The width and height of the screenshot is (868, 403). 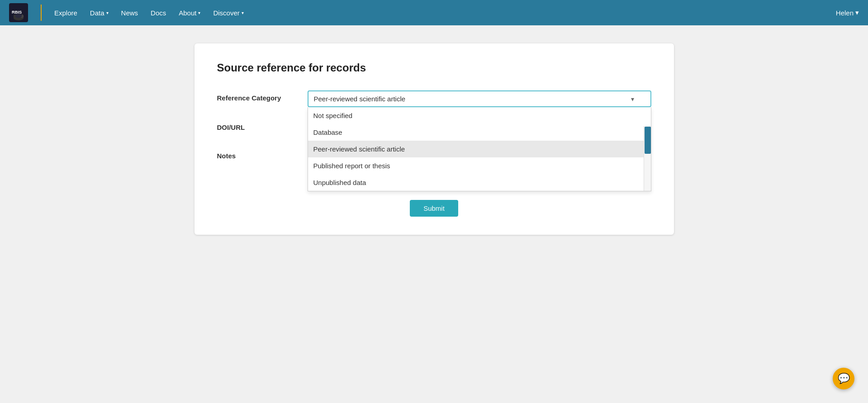 I want to click on submit-button: Submit, so click(x=434, y=208).